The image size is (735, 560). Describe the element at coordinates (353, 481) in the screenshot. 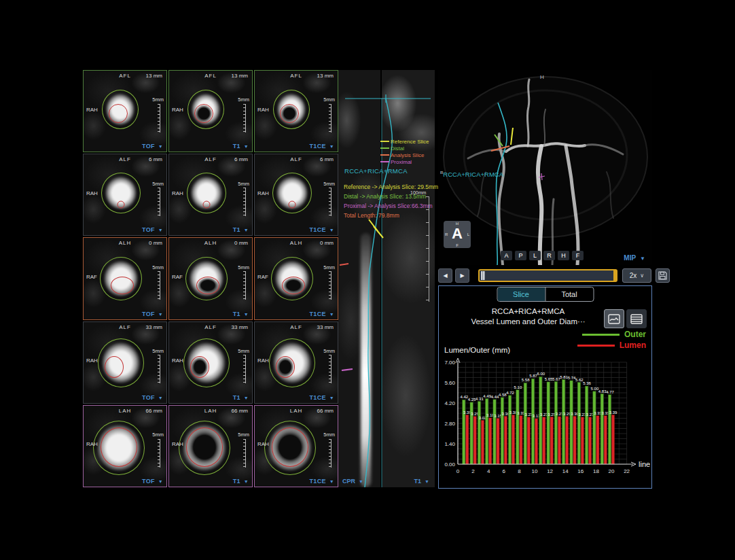

I see `cpr-sequence-select: CPR▼` at that location.